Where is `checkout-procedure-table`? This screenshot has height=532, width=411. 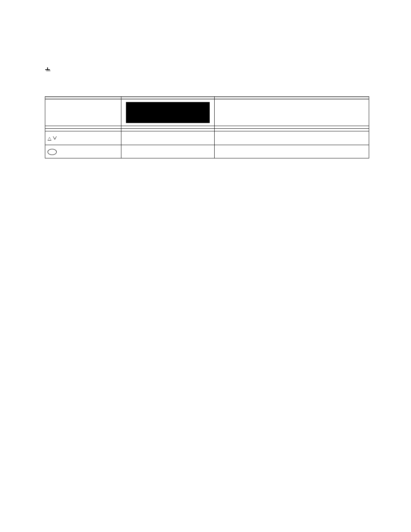
checkout-procedure-table is located at coordinates (207, 127).